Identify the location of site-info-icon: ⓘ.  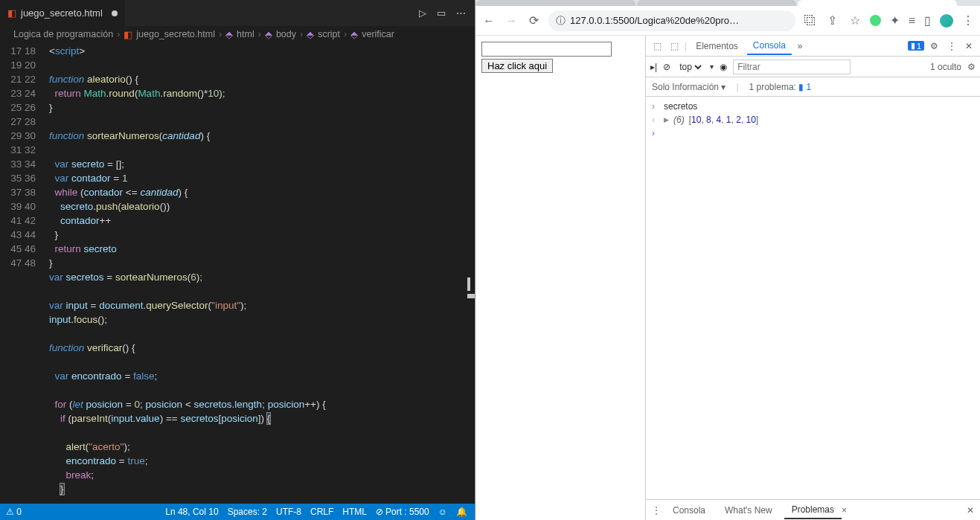
(561, 21).